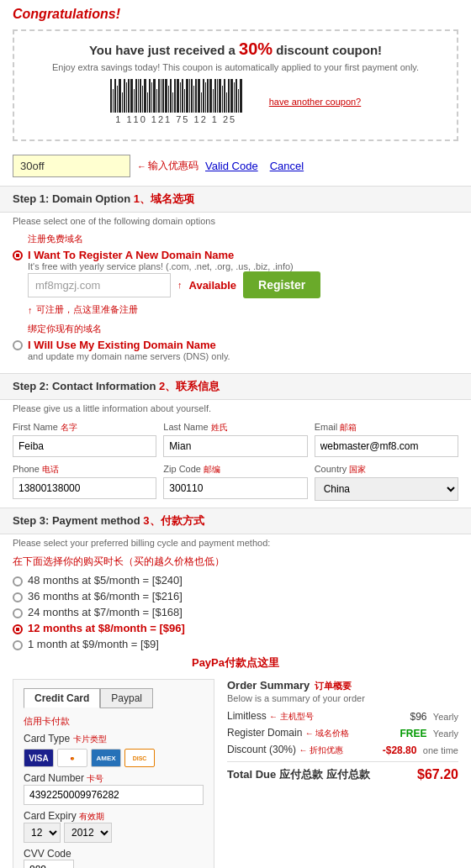  Describe the element at coordinates (264, 733) in the screenshot. I see `order-item-name-1: Register Domain` at that location.